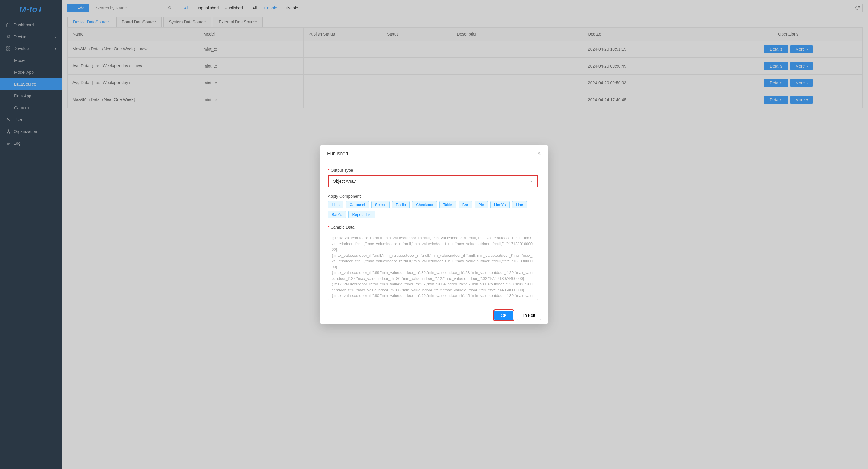 The image size is (868, 469). I want to click on sample-data-field: *Sample Data, so click(433, 263).